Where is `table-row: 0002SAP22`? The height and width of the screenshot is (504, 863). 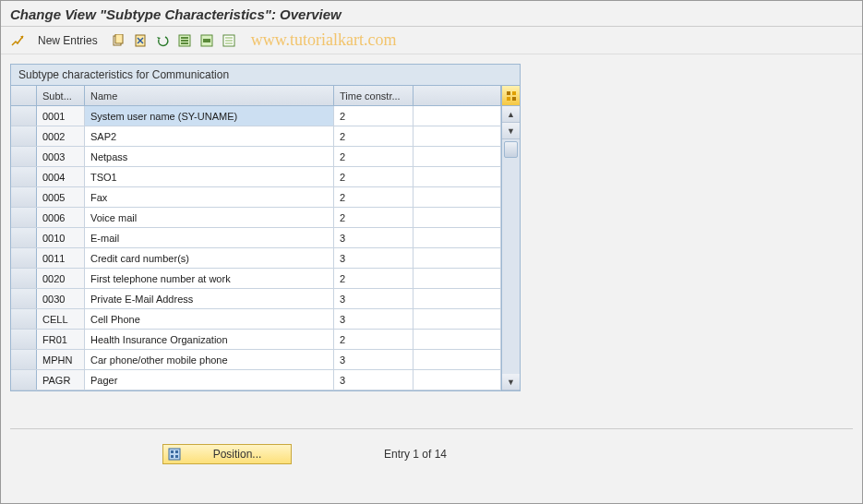
table-row: 0002SAP22 is located at coordinates (257, 137).